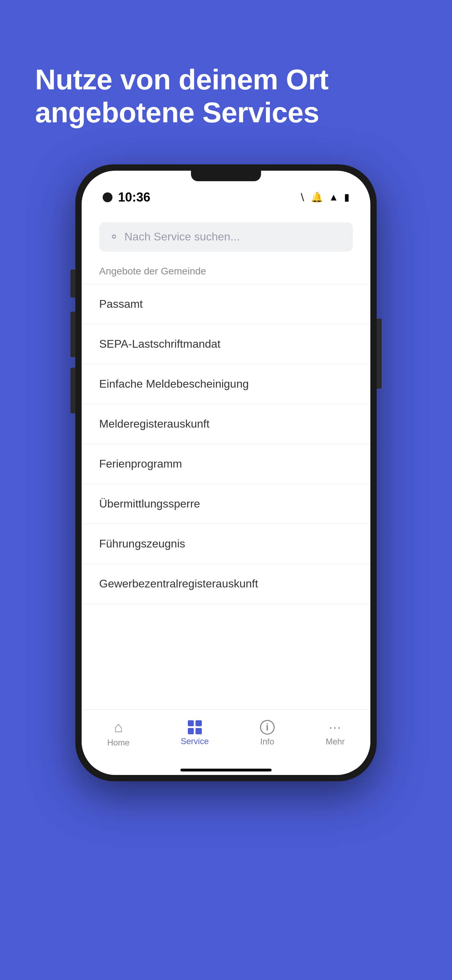 This screenshot has height=980, width=452. Describe the element at coordinates (195, 741) in the screenshot. I see `nav-label-service: Service` at that location.